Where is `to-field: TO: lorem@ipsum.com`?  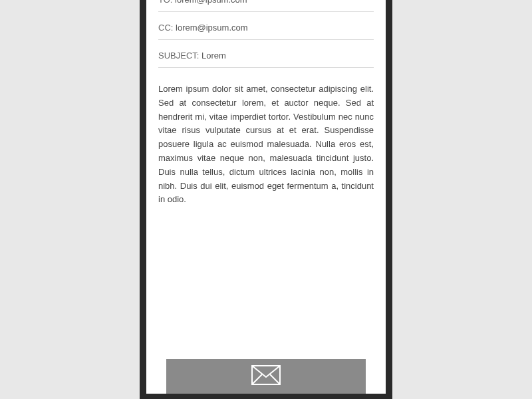
to-field: TO: lorem@ipsum.com is located at coordinates (266, 6).